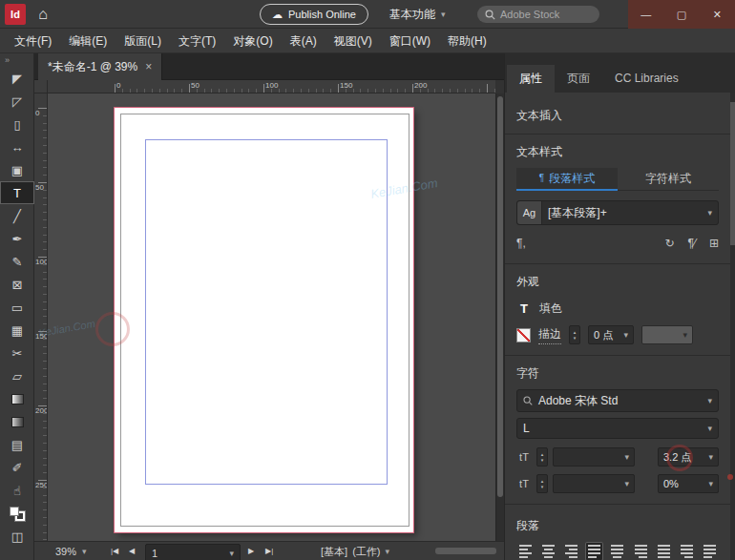 This screenshot has height=560, width=735. I want to click on horizontal-grid-tool: ▦, so click(17, 330).